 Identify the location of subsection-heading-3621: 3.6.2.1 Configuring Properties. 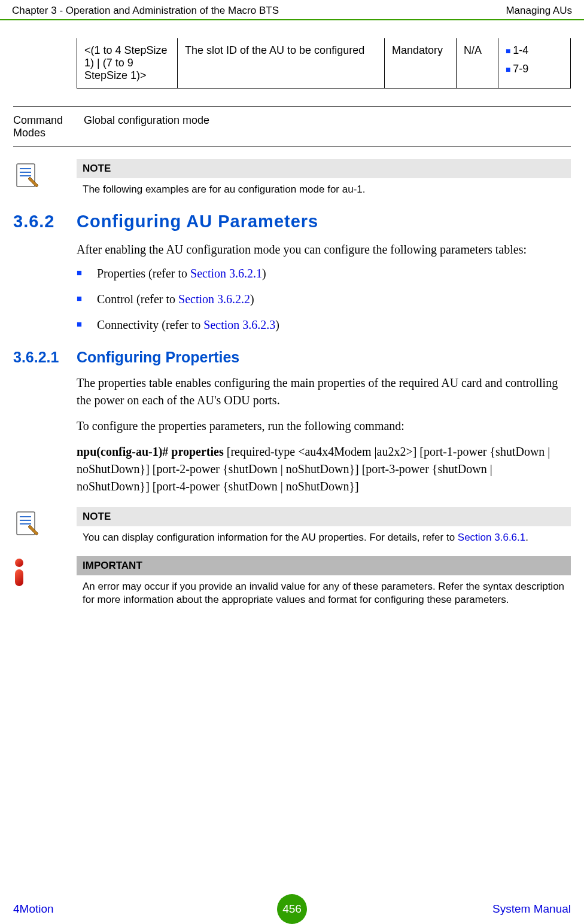
(292, 358).